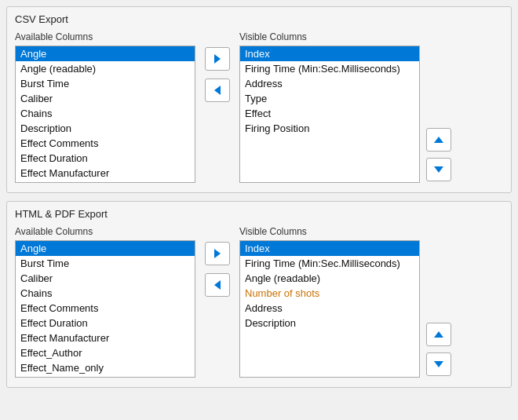  What do you see at coordinates (330, 129) in the screenshot?
I see `list-item: Firing Position` at bounding box center [330, 129].